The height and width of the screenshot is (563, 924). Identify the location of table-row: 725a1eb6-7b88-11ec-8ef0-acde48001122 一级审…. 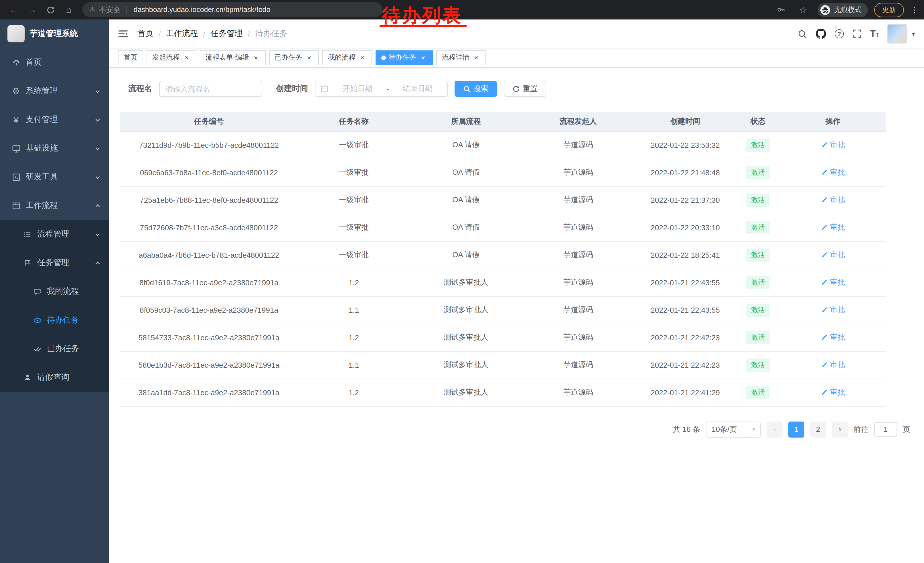
(503, 200).